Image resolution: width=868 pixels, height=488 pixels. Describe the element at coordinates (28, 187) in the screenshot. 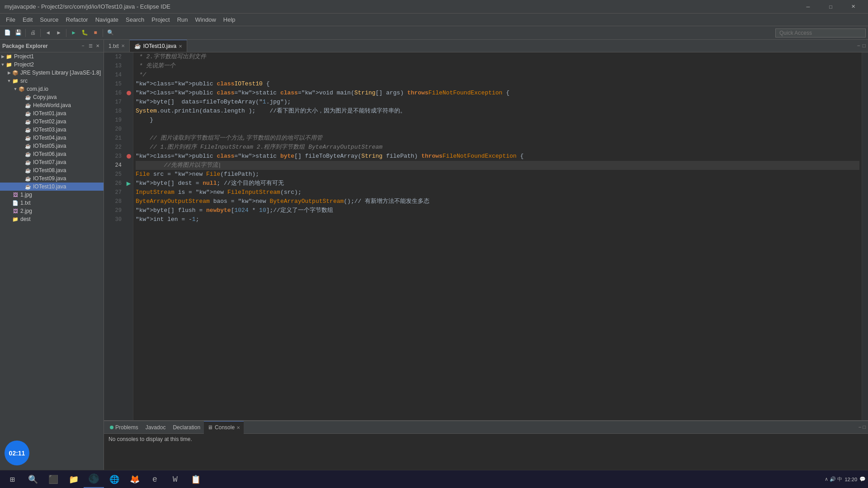

I see `tree-icon-iotest10: ☕` at that location.